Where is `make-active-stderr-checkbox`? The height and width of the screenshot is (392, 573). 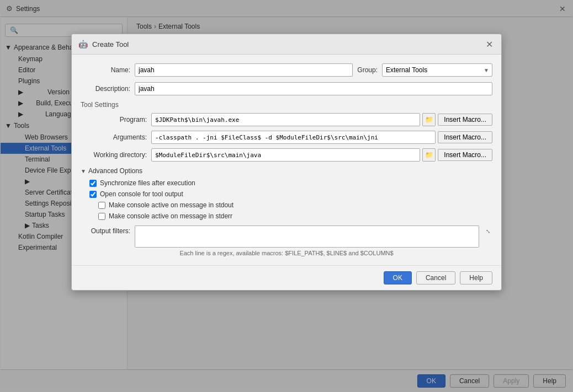 make-active-stderr-checkbox is located at coordinates (102, 216).